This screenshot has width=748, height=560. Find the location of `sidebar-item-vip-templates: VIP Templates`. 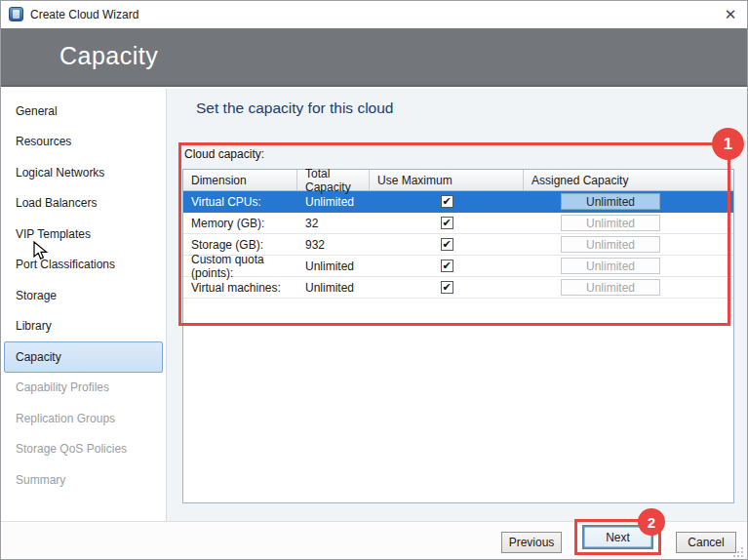

sidebar-item-vip-templates: VIP Templates is located at coordinates (84, 234).